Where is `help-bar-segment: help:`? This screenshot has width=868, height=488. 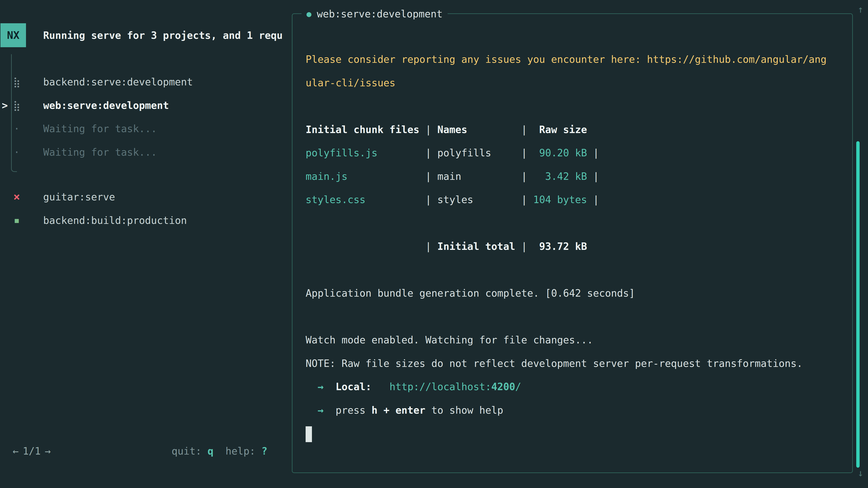 help-bar-segment: help: is located at coordinates (237, 451).